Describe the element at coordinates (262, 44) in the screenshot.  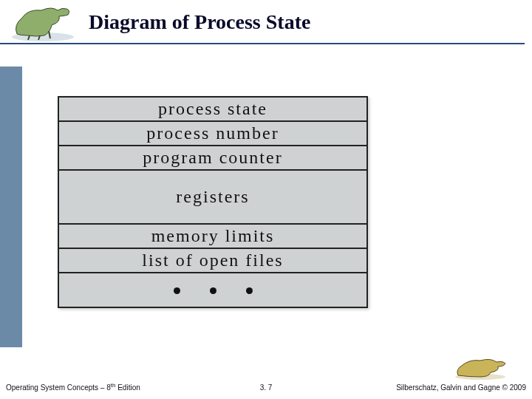
I see `title-rule` at that location.